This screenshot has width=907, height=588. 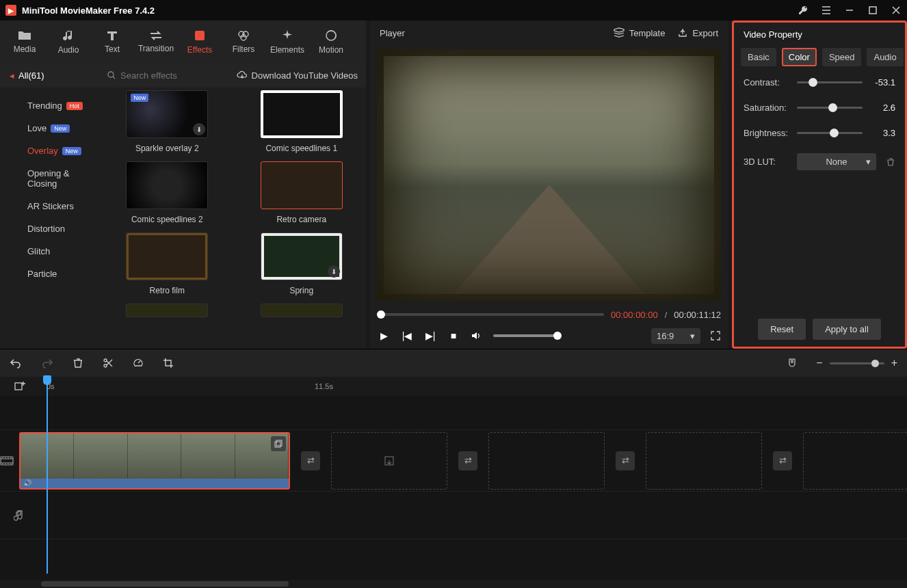 What do you see at coordinates (78, 363) in the screenshot?
I see `delete-icon` at bounding box center [78, 363].